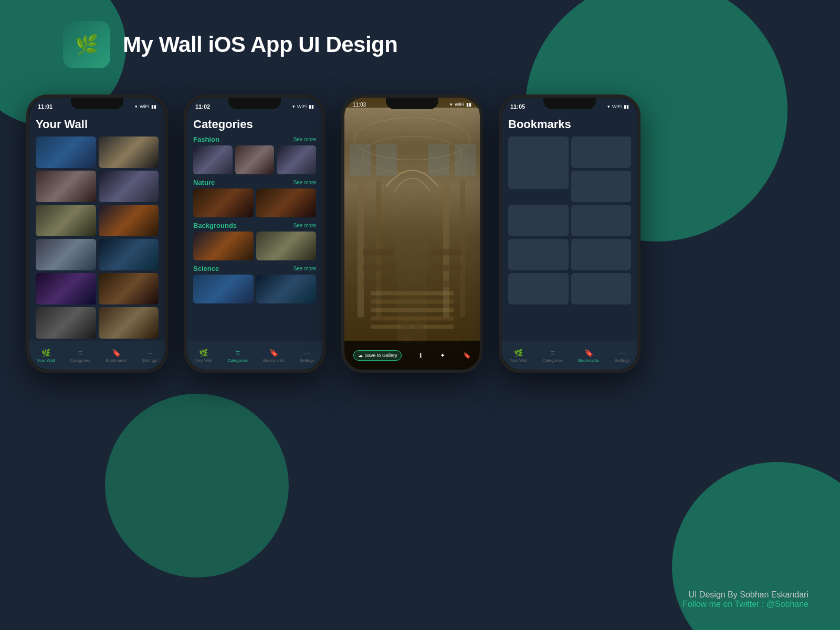 The image size is (840, 630). What do you see at coordinates (307, 360) in the screenshot?
I see `tab-label-set-2: Settings` at bounding box center [307, 360].